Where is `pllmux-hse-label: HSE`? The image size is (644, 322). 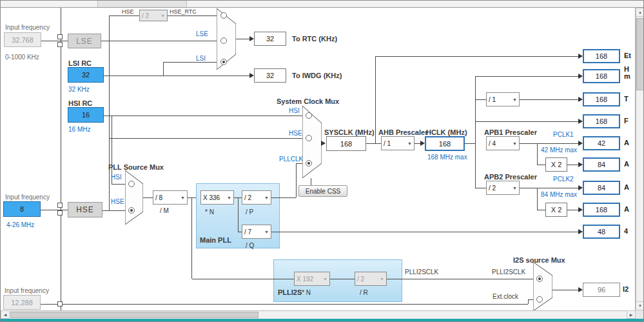 pllmux-hse-label: HSE is located at coordinates (117, 201).